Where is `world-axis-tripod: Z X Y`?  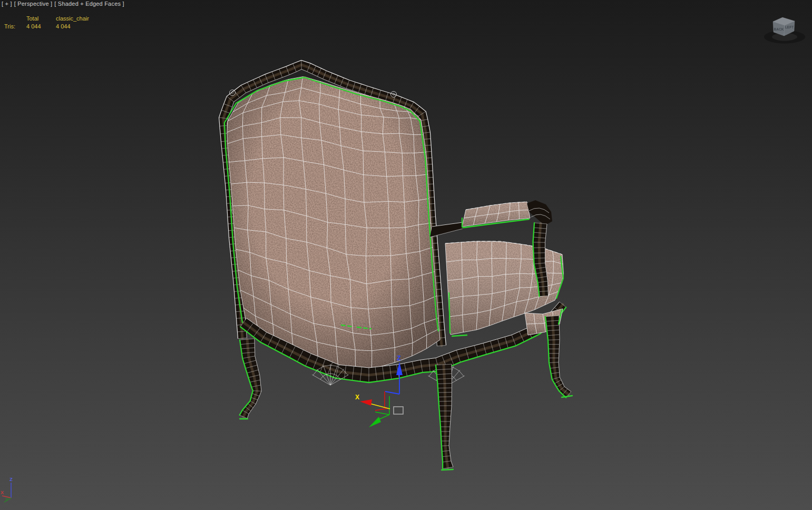 world-axis-tripod: Z X Y is located at coordinates (6, 489).